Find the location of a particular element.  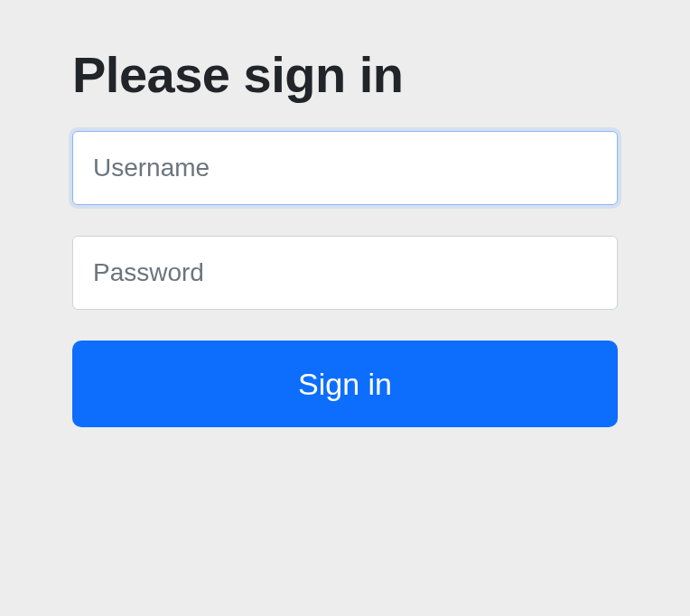

password-input is located at coordinates (345, 273).